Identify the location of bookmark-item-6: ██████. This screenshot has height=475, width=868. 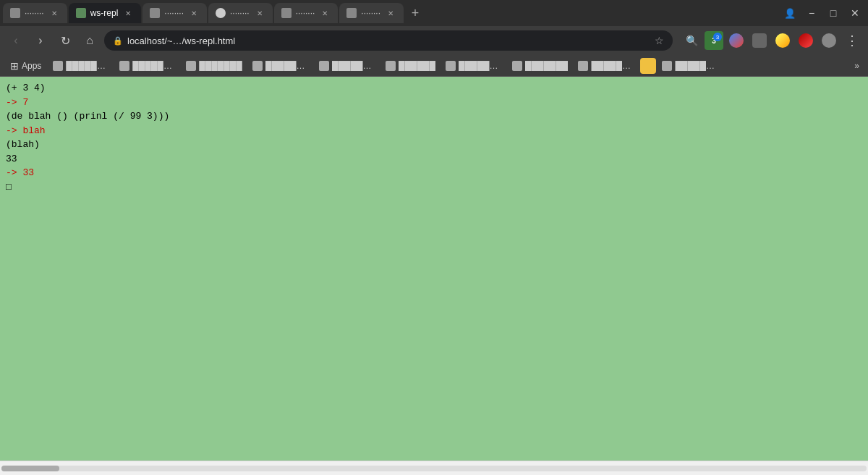
(411, 66).